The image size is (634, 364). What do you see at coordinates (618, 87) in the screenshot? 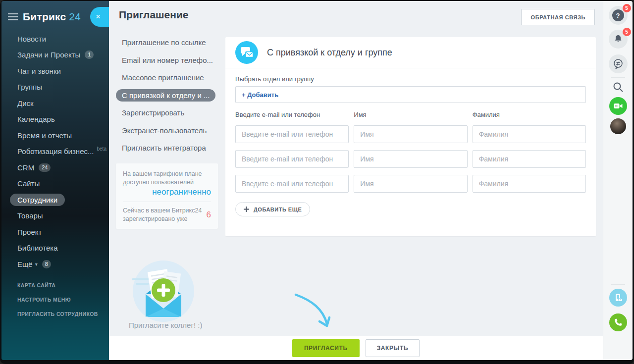
I see `search-icon` at bounding box center [618, 87].